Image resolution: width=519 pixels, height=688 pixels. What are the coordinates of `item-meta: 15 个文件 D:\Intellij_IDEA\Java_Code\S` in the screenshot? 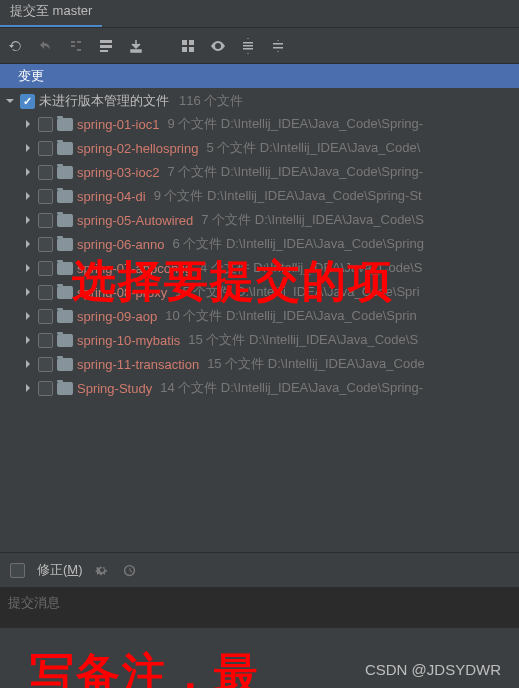 It's located at (303, 340).